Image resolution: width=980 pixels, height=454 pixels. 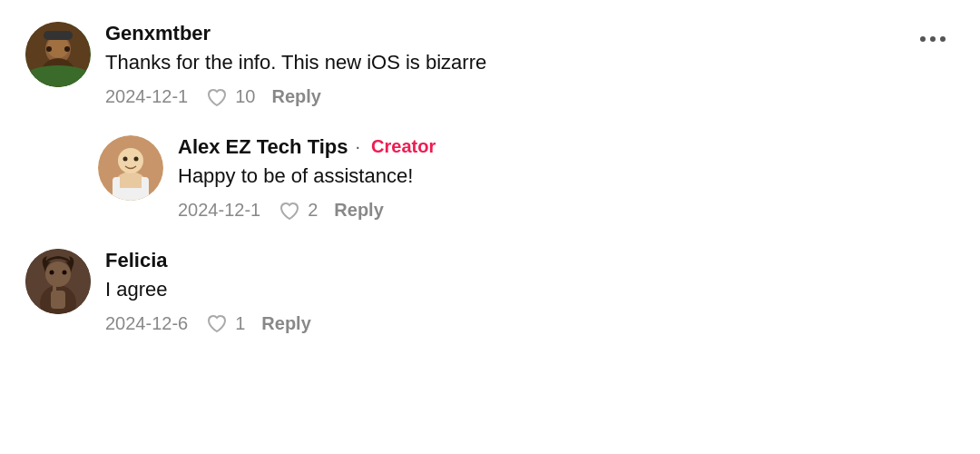 I want to click on genxmtber-reply-button: Reply, so click(x=296, y=96).